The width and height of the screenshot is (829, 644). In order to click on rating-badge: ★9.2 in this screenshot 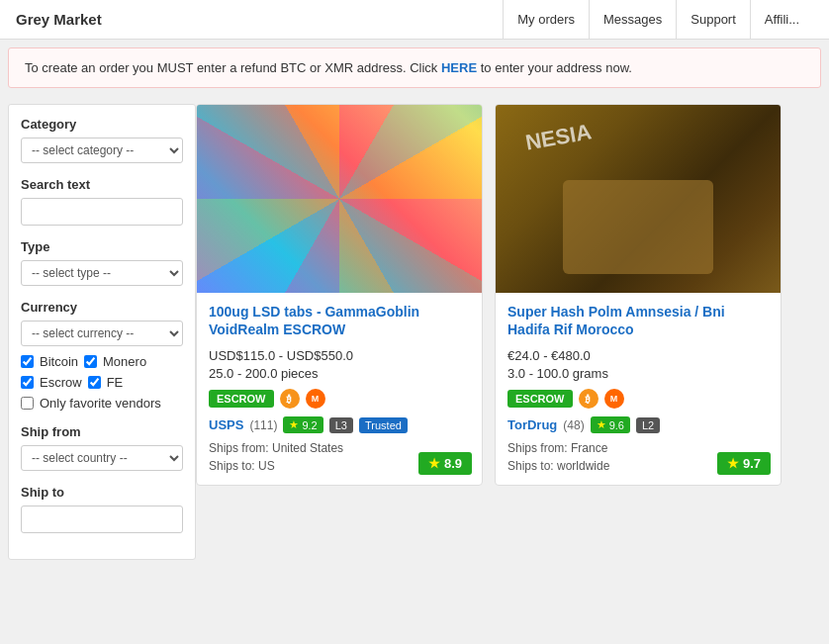, I will do `click(303, 425)`.